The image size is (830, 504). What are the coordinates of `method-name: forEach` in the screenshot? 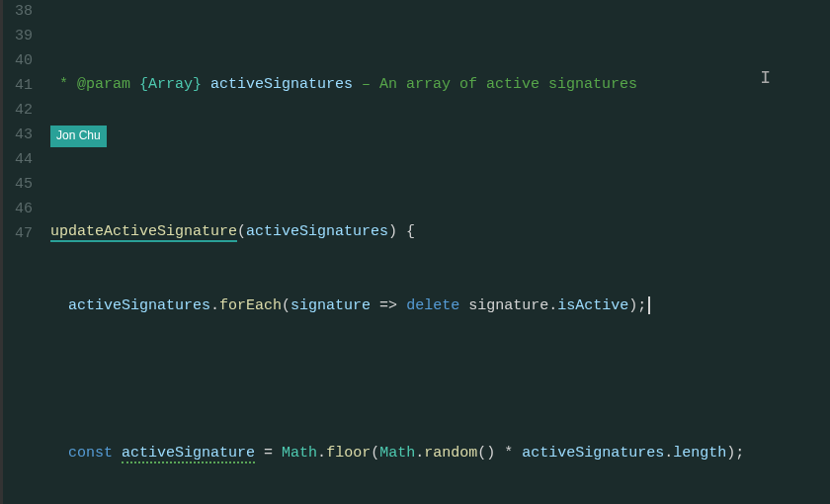 It's located at (251, 306).